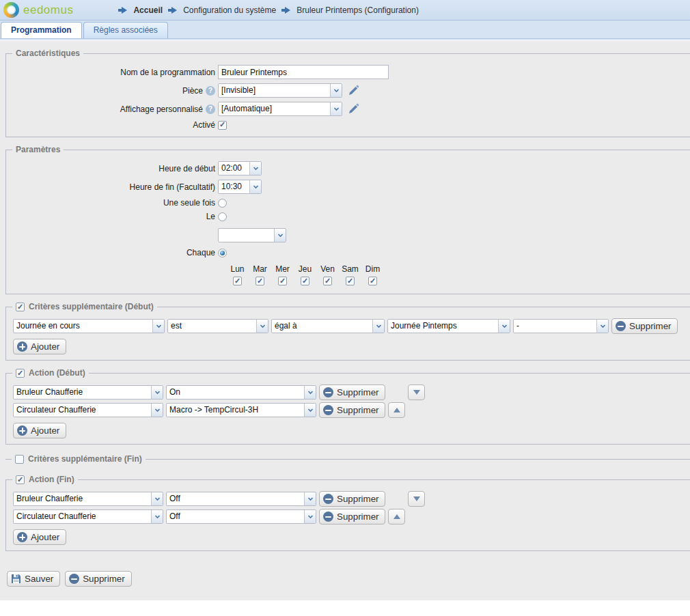 This screenshot has width=690, height=616. Describe the element at coordinates (252, 235) in the screenshot. I see `le-date-select` at that location.